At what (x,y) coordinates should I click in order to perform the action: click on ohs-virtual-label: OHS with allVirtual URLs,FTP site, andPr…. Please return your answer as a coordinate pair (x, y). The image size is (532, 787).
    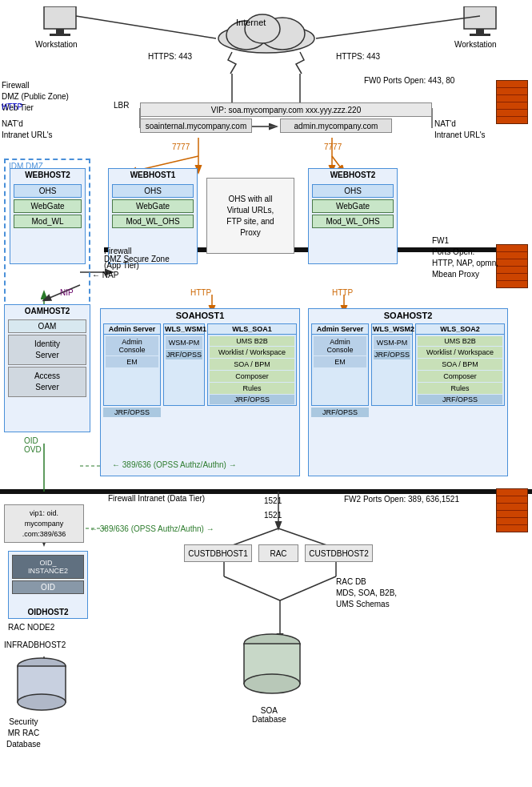
    Looking at the image, I should click on (250, 216).